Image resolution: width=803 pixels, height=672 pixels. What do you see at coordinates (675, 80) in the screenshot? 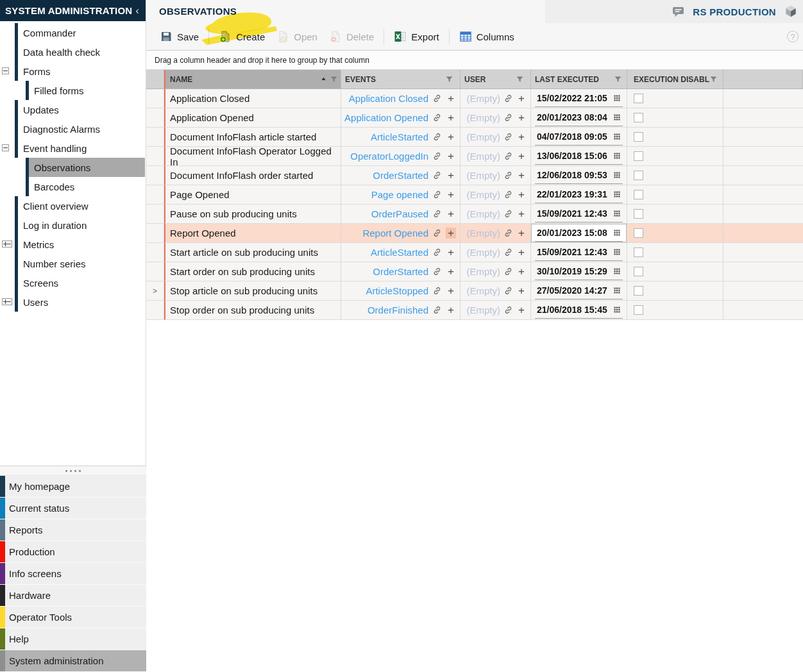
I see `column-header-execution-disabled: EXECUTION DISABLED` at bounding box center [675, 80].